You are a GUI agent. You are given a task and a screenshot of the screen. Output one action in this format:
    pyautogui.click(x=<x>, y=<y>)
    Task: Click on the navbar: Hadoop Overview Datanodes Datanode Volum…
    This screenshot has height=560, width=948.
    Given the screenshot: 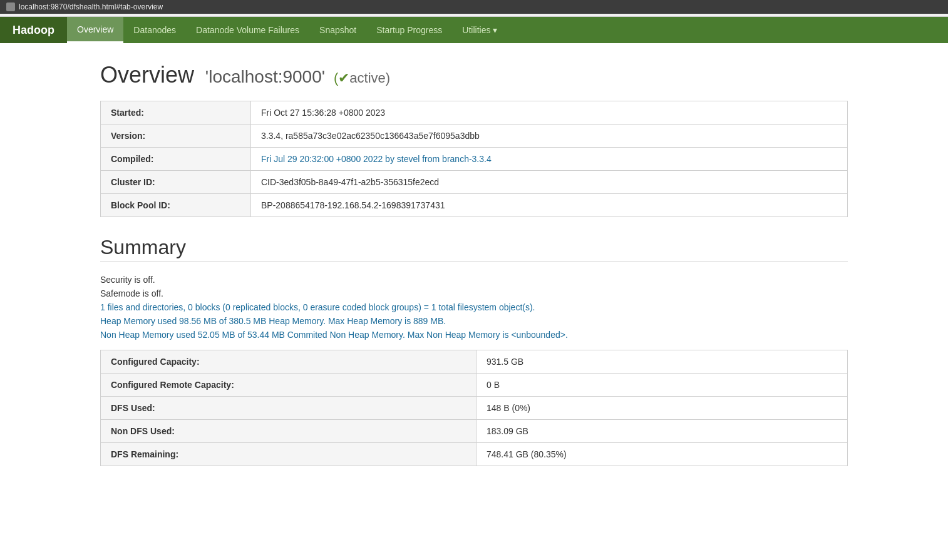 What is the action you would take?
    pyautogui.click(x=474, y=30)
    